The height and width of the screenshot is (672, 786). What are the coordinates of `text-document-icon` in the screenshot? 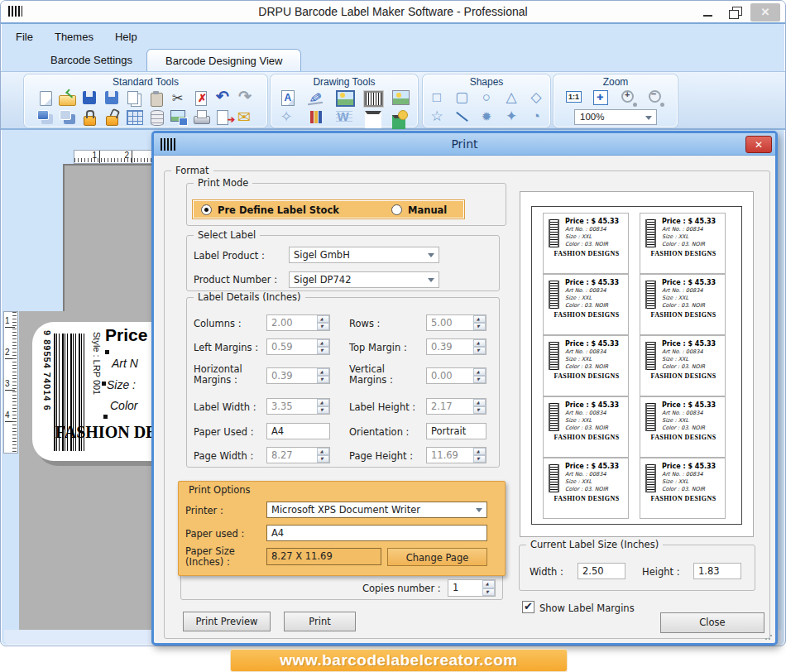 It's located at (288, 98).